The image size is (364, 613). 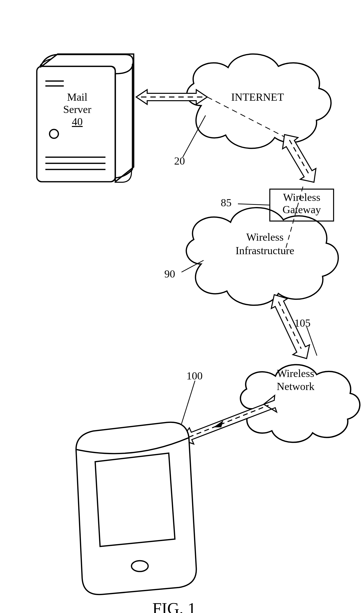 What do you see at coordinates (180, 161) in the screenshot?
I see `internet-ref: 20` at bounding box center [180, 161].